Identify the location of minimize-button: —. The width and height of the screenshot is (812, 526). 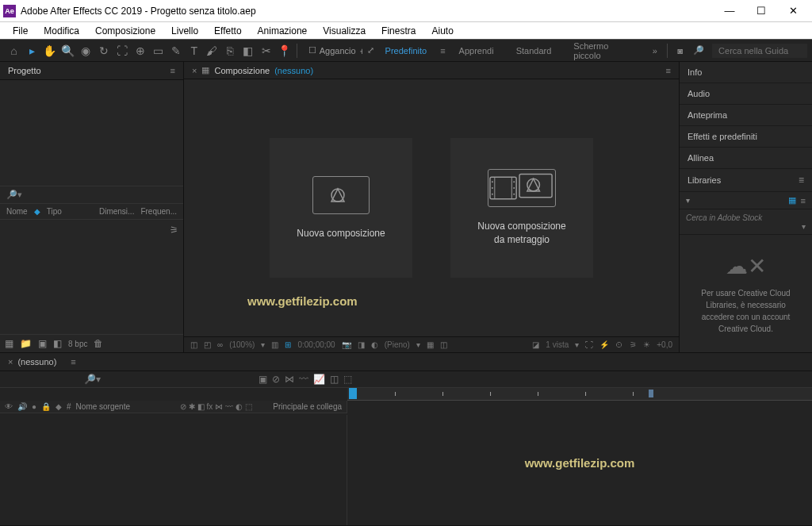
(730, 11).